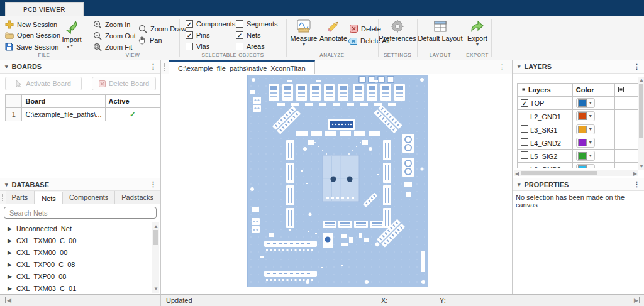  Describe the element at coordinates (6, 185) in the screenshot. I see `database-collapse-icon: ▾` at that location.